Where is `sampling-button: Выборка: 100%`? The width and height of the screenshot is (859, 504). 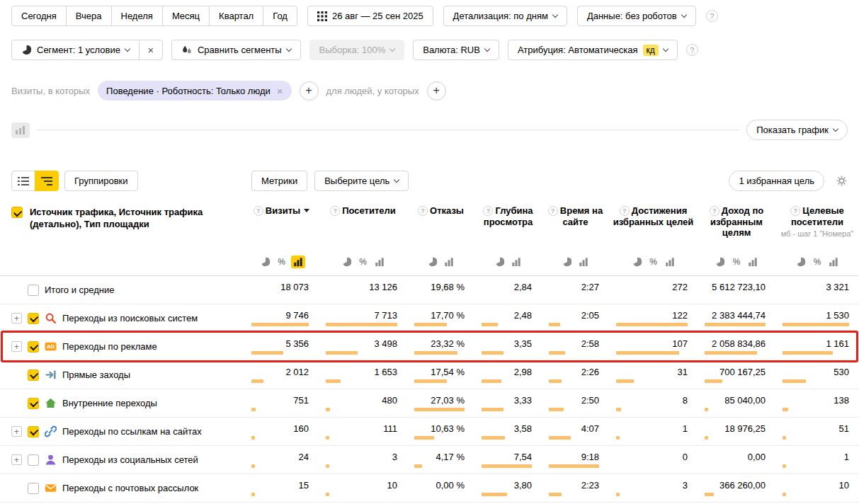 sampling-button: Выборка: 100% is located at coordinates (357, 50).